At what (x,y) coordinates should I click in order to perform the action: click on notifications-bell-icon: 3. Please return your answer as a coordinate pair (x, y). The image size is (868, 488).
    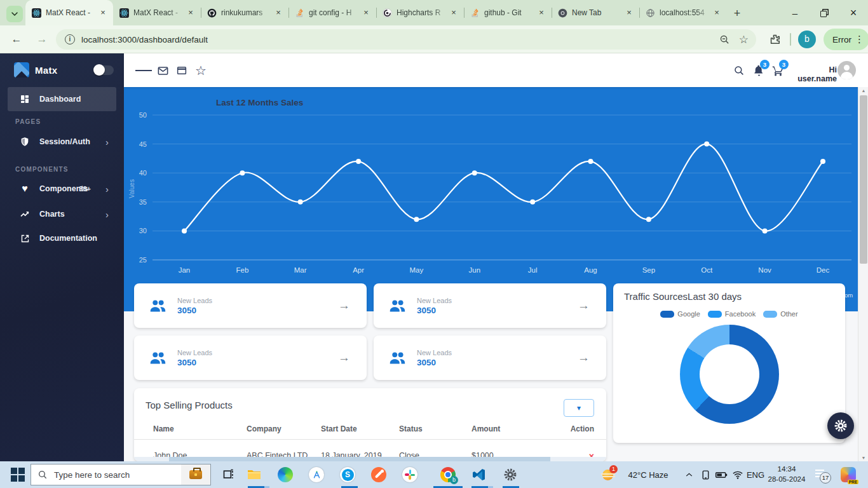
    Looking at the image, I should click on (759, 71).